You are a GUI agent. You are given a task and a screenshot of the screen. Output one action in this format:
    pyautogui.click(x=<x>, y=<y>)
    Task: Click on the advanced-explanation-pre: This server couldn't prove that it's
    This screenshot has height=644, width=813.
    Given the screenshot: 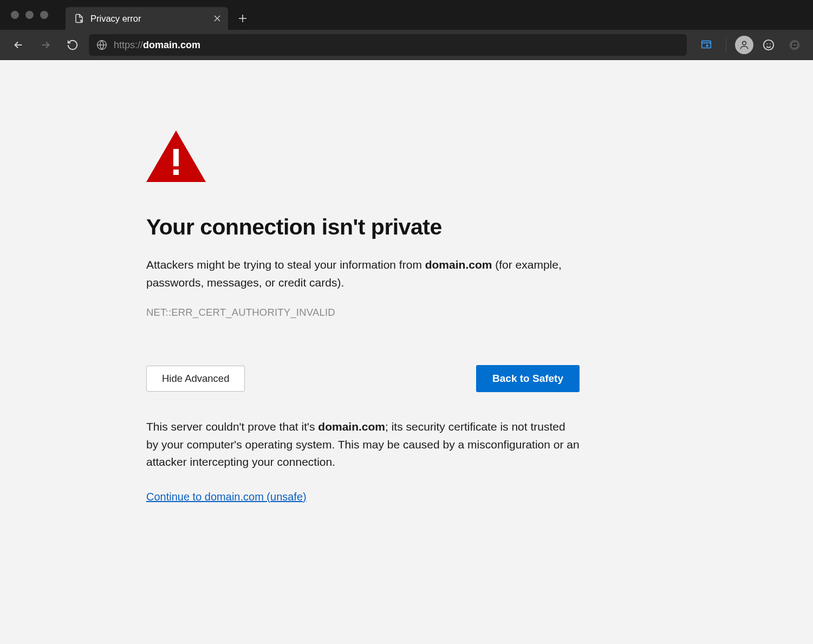 What is the action you would take?
    pyautogui.click(x=232, y=427)
    